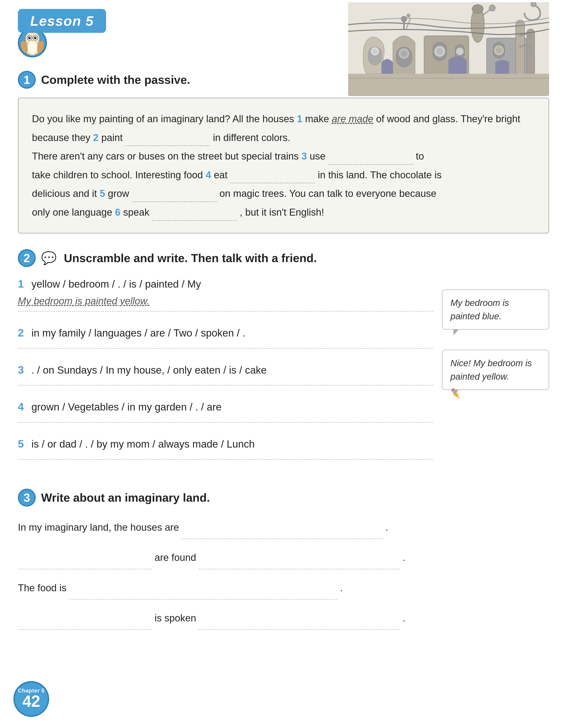 This screenshot has height=728, width=567. I want to click on section-3-instruction: Write about an imaginary land., so click(125, 498).